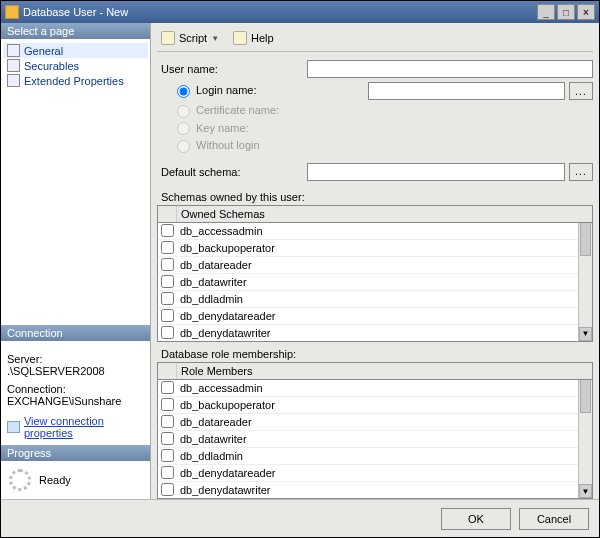  Describe the element at coordinates (375, 40) in the screenshot. I see `toolbar: Script ▼ Help` at that location.